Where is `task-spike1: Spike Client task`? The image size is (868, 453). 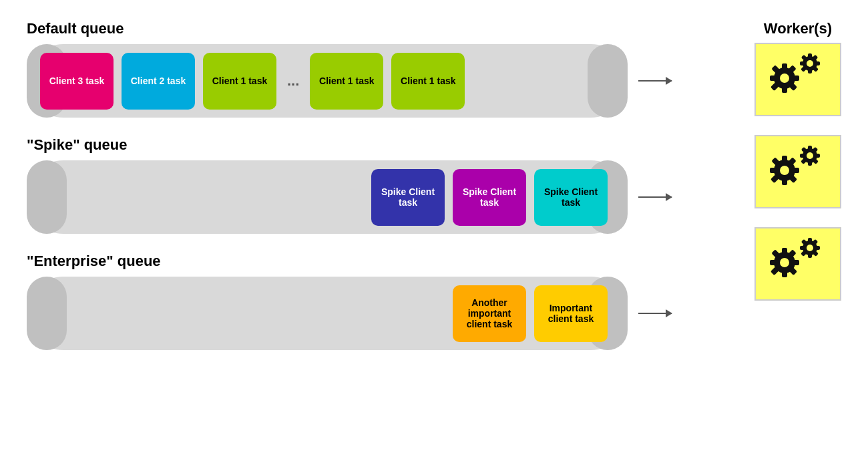 task-spike1: Spike Client task is located at coordinates (408, 198).